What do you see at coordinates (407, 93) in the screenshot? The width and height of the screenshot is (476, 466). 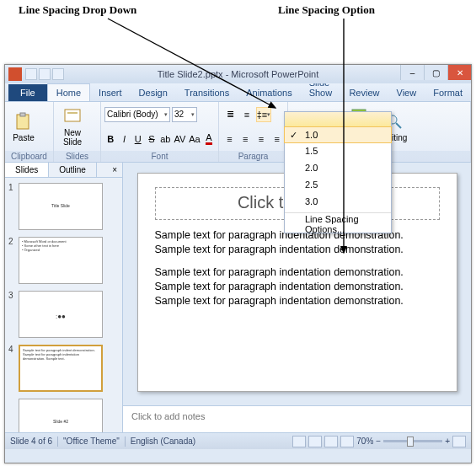 I see `tab-view: View` at bounding box center [407, 93].